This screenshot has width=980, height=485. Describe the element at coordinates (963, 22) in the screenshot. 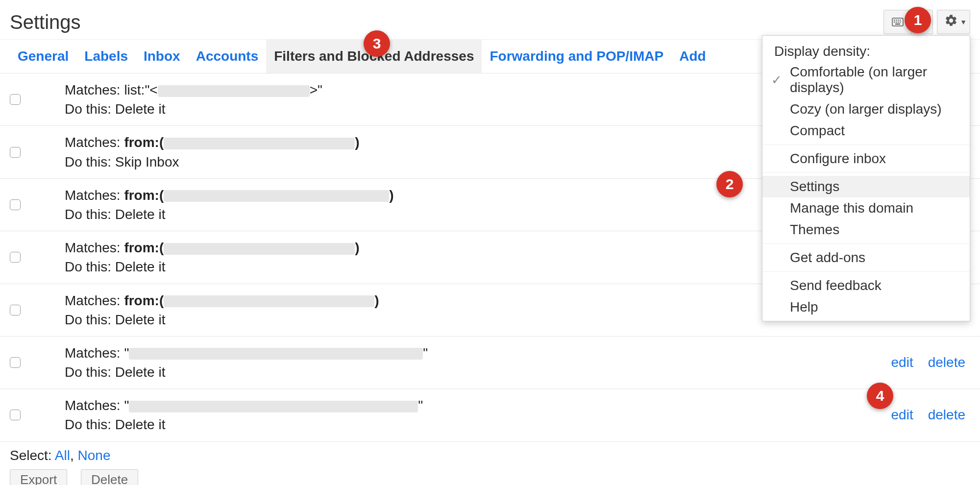

I see `chevron-down-icon: ▼` at that location.